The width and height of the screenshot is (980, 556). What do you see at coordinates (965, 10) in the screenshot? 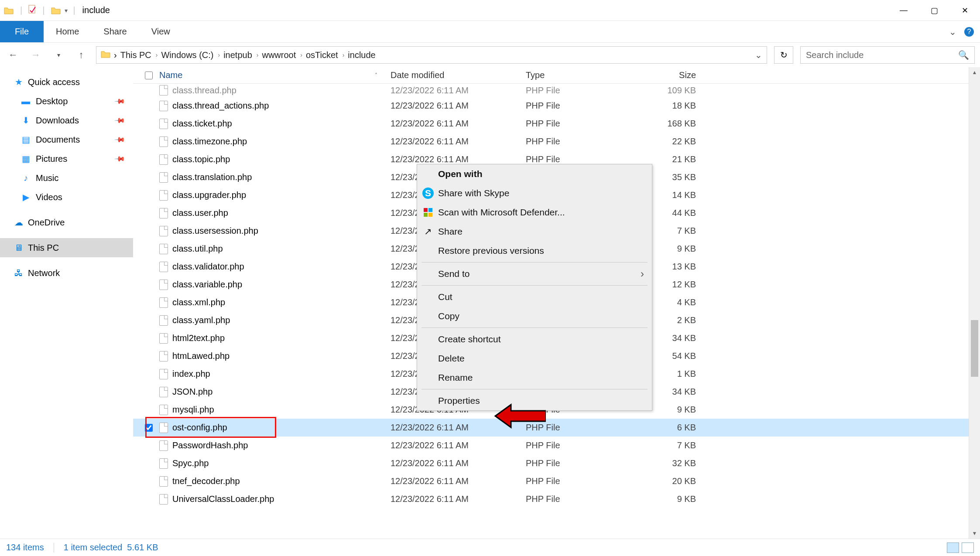
I see `close-button: ✕` at bounding box center [965, 10].